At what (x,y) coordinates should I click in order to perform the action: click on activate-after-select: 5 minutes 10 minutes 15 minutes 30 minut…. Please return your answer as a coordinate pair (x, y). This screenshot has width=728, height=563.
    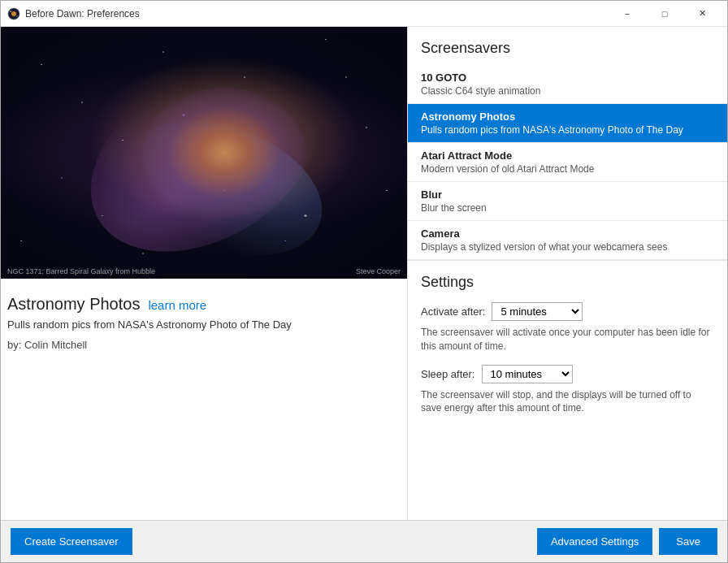
    Looking at the image, I should click on (537, 312).